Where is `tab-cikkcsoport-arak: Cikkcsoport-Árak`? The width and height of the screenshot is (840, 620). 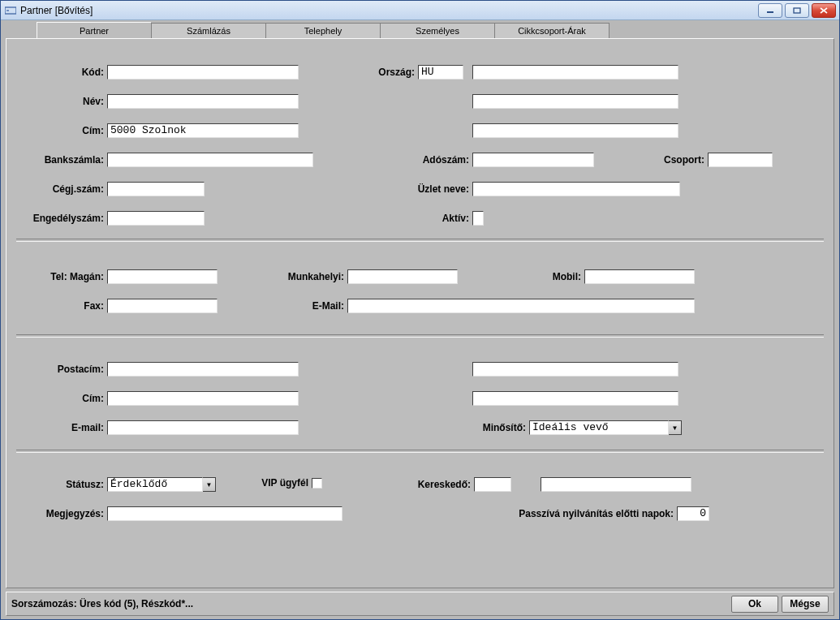 tab-cikkcsoport-arak: Cikkcsoport-Árak is located at coordinates (552, 31).